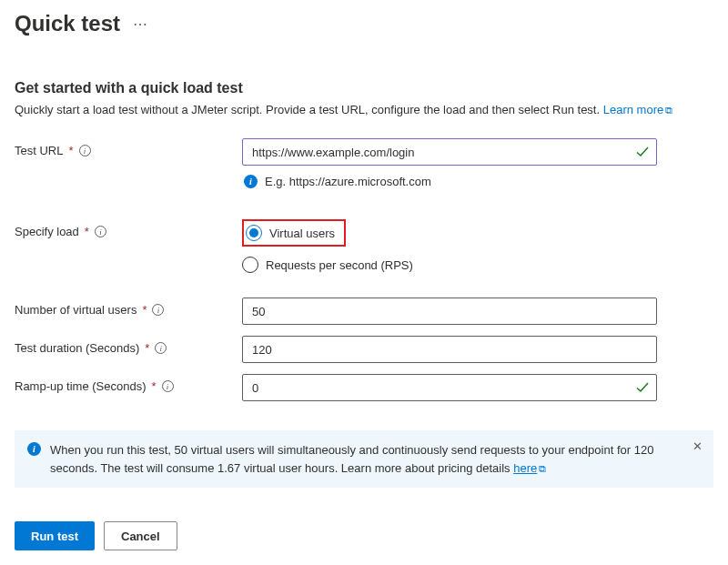  Describe the element at coordinates (450, 311) in the screenshot. I see `num-virtual-users-input` at that location.